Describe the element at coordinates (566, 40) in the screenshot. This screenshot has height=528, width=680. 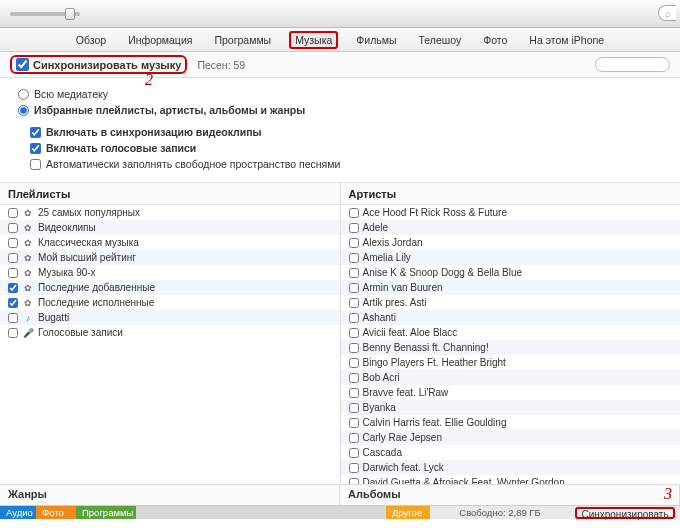
I see `tab-onthisiphone: На этом iPhone` at that location.